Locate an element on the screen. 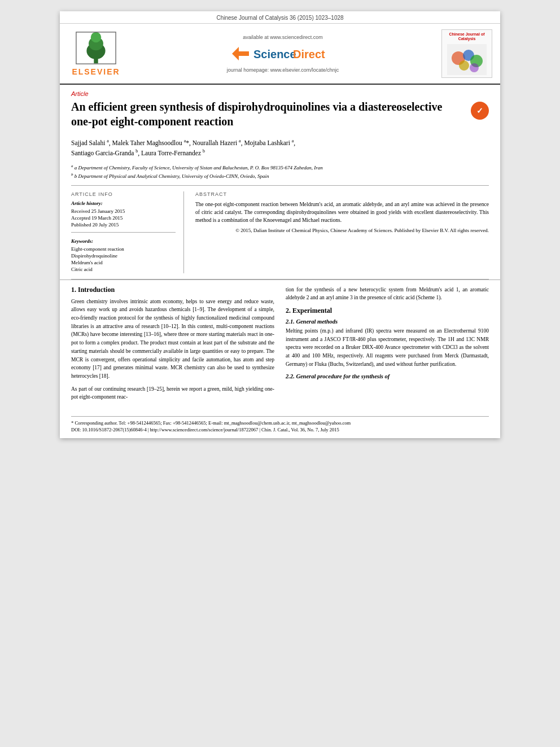 Image resolution: width=560 pixels, height=747 pixels. keyword-2: Dispirohydroquinoline is located at coordinates (123, 256).